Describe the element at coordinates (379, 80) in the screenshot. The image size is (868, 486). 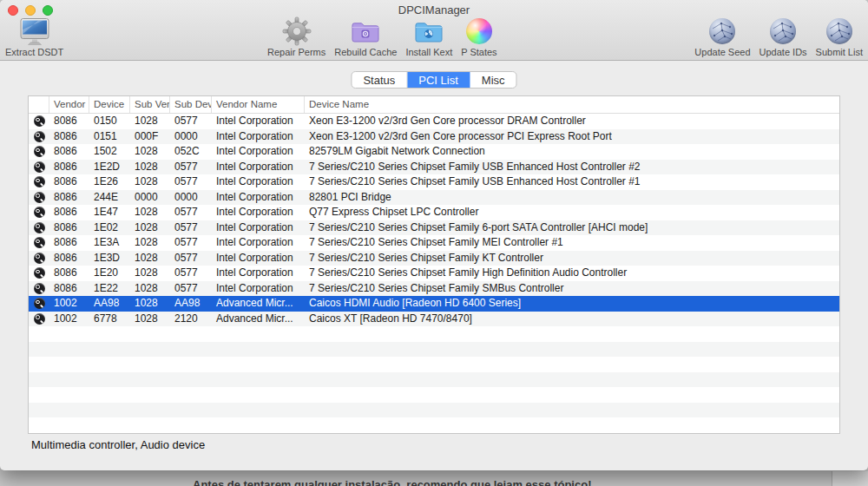
I see `tab-status: Status` at that location.